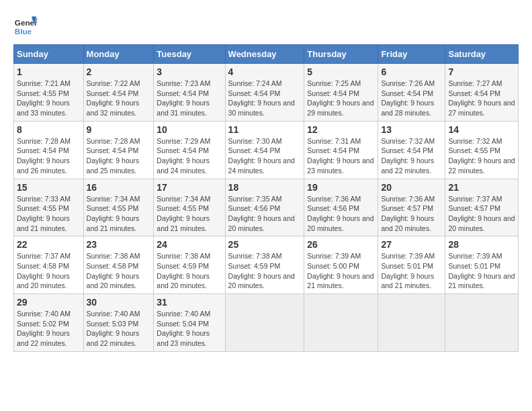 The image size is (532, 411). I want to click on header-sunday: Sunday, so click(49, 54).